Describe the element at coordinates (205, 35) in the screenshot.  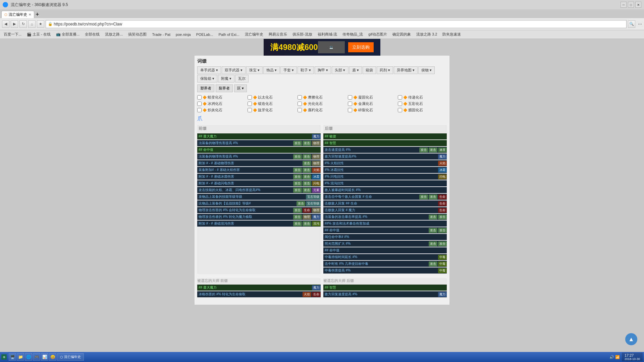
I see `bookmark-poelab: POELab...` at that location.